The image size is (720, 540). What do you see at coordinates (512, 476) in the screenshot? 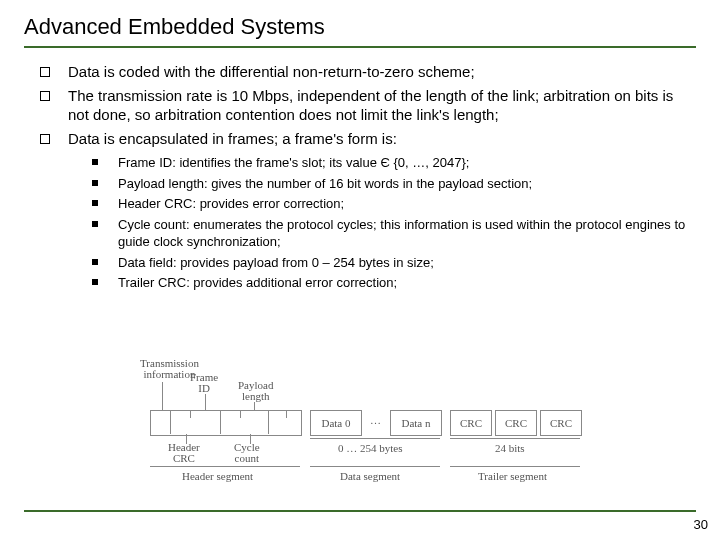
I see `label-trailer-segment: Trailer segment` at bounding box center [512, 476].